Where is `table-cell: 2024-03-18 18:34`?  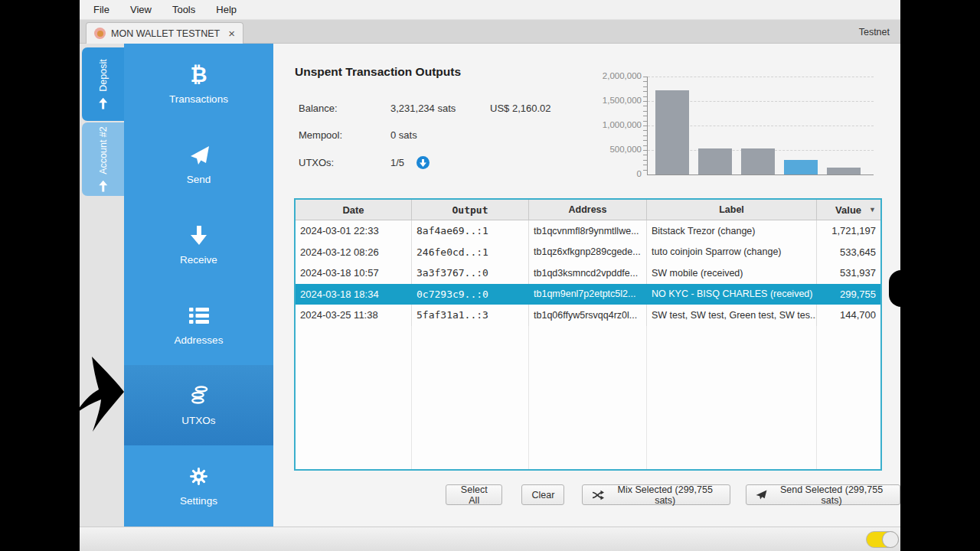 table-cell: 2024-03-18 18:34 is located at coordinates (354, 295).